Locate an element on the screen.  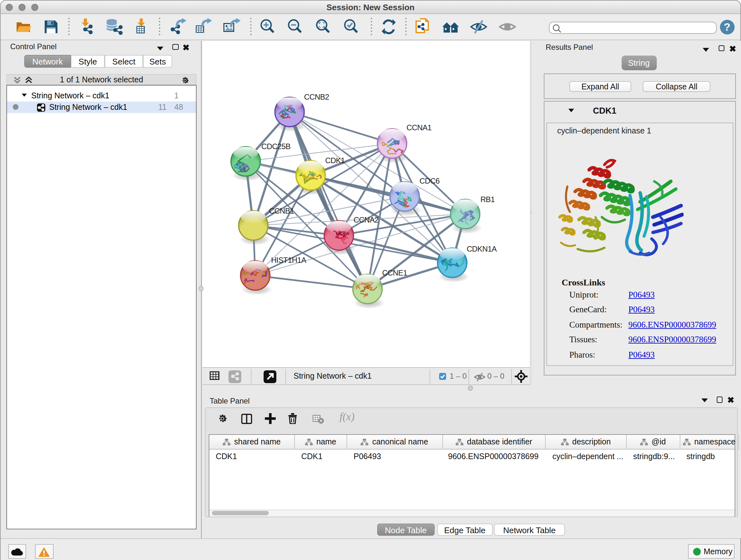
svg-text: CCNA1 is located at coordinates (419, 127).